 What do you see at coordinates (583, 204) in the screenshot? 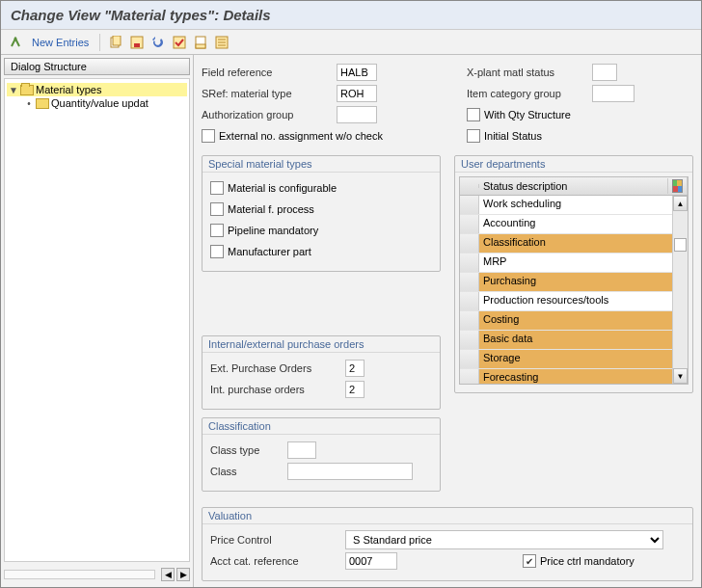
I see `status-description-cell: Work scheduling` at bounding box center [583, 204].